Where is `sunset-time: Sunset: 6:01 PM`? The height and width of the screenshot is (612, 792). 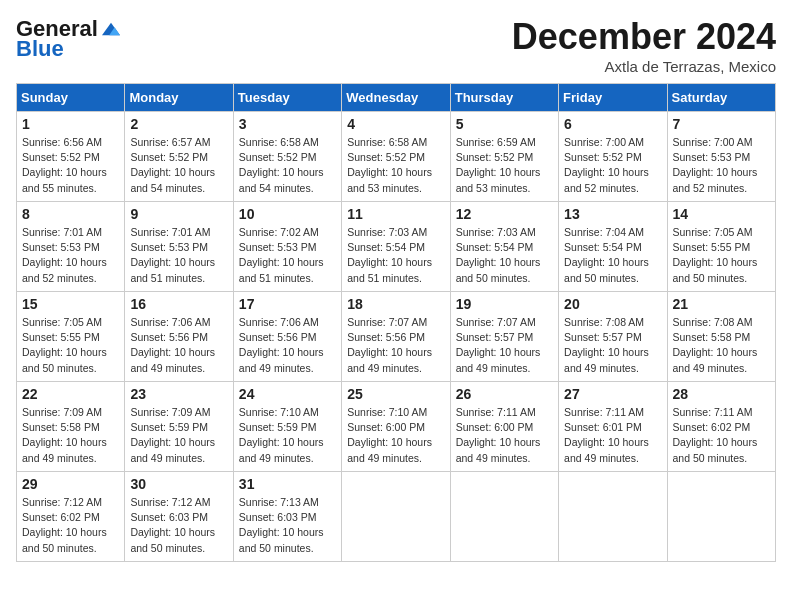
sunset-time: Sunset: 6:01 PM is located at coordinates (603, 427).